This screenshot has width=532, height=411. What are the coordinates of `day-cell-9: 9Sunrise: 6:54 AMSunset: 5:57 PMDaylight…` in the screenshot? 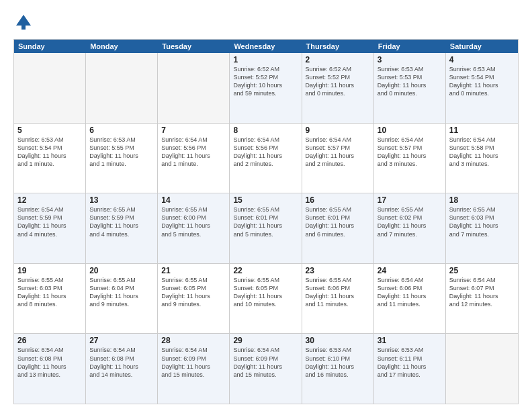 It's located at (339, 158).